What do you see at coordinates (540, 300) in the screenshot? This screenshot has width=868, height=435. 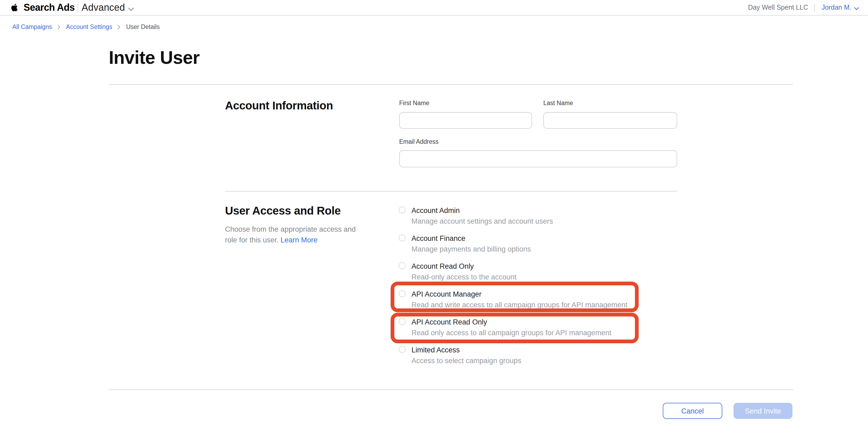 I see `role-option-api-account-manager: API Account Manager Read and write acces…` at bounding box center [540, 300].